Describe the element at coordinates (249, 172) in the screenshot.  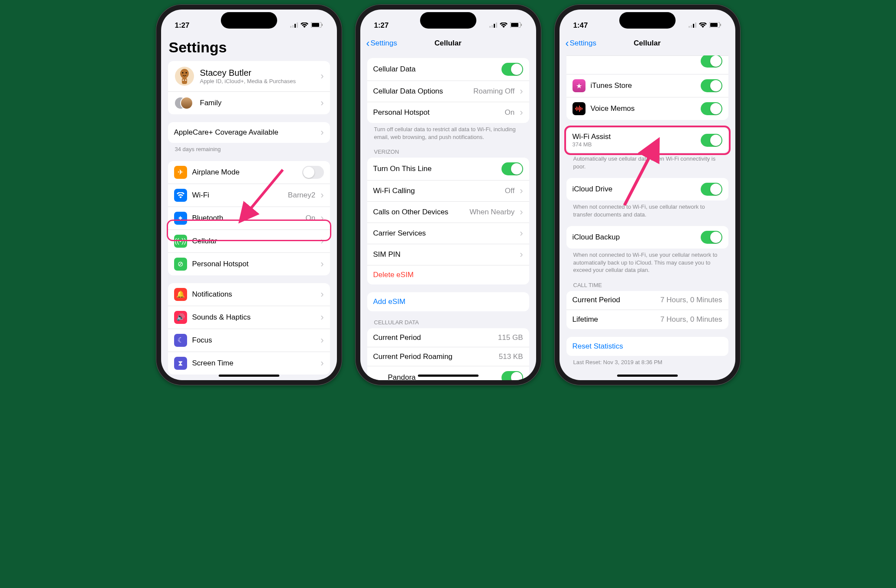
I see `airplane-row: ✈ Airplane Mode` at that location.